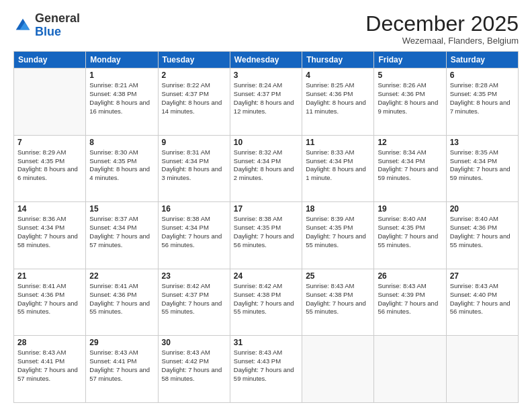 The width and height of the screenshot is (532, 411). What do you see at coordinates (442, 24) in the screenshot?
I see `month-title: December 2025` at bounding box center [442, 24].